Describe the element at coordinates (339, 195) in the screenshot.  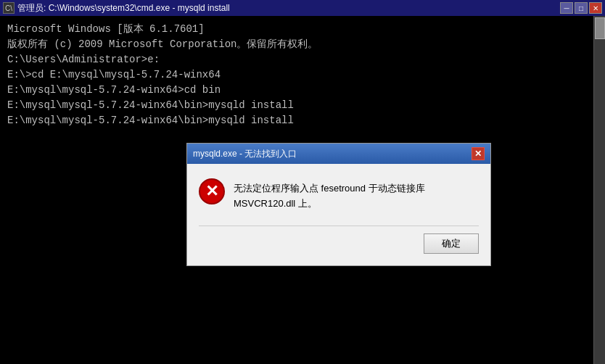
I see `dialog-content: ✕ 无法定位程序输入点 fesetround 于动态链接库 MSVCR120.d…` at that location.